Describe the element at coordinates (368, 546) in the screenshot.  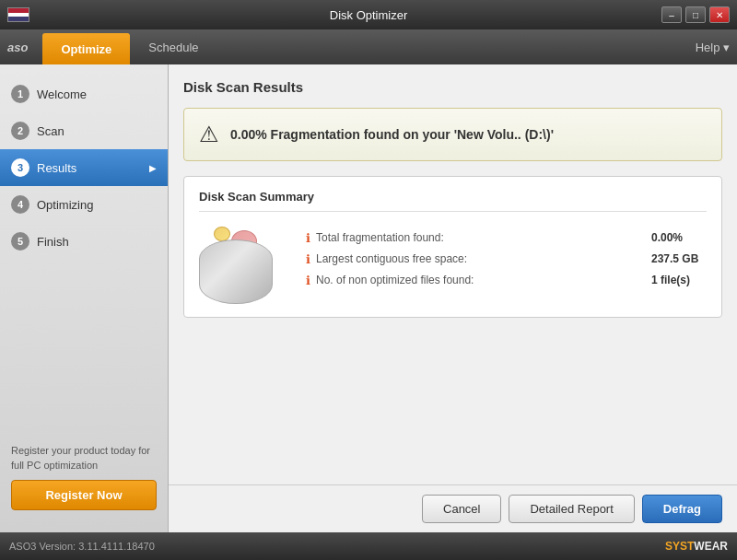
I see `bottom-bar: ASO3 Version: 3.11.4111.18470 SYSTWEAR` at that location.